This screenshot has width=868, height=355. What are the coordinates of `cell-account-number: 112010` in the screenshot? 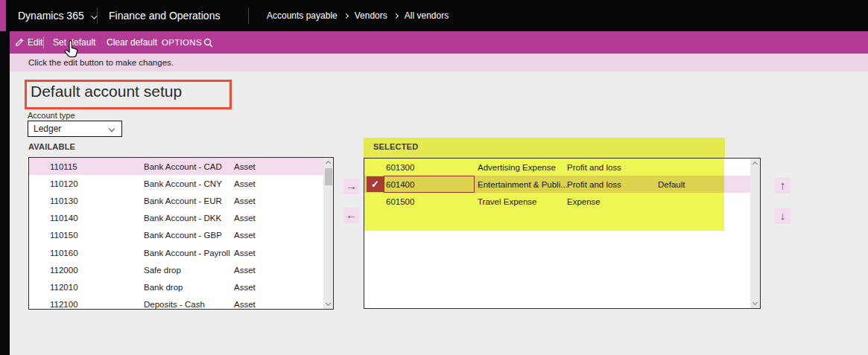 It's located at (97, 287).